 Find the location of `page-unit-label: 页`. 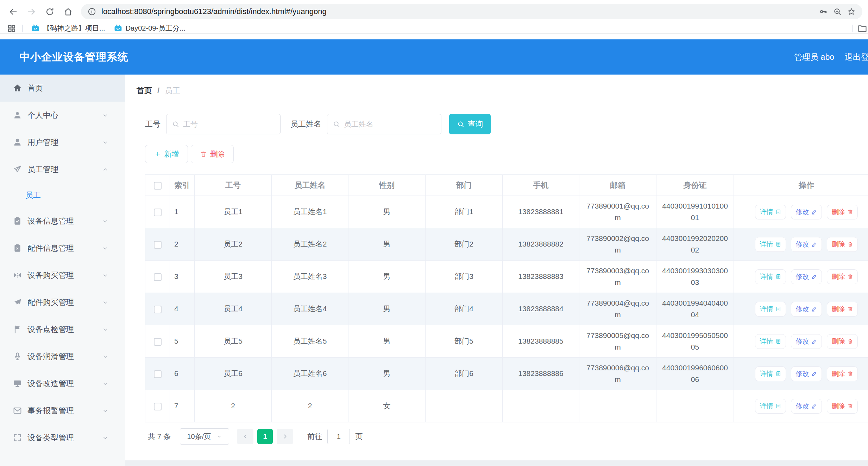

page-unit-label: 页 is located at coordinates (359, 436).